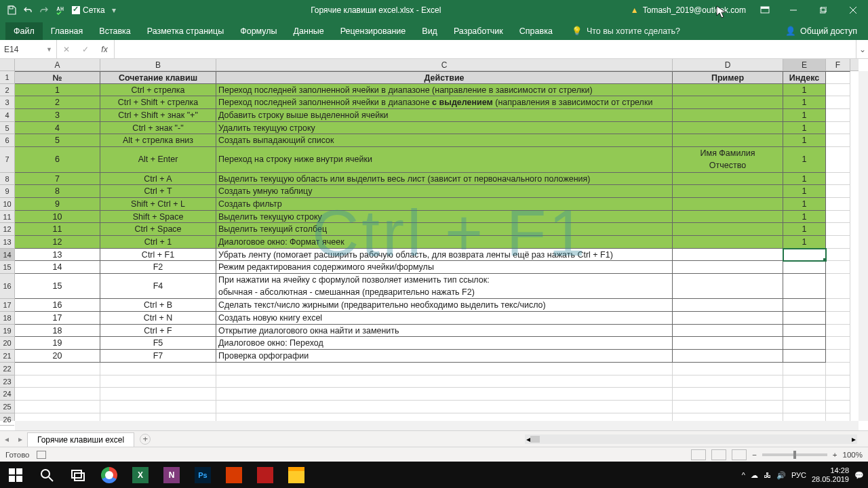  What do you see at coordinates (445, 77) in the screenshot?
I see `table-header: Действие` at bounding box center [445, 77].